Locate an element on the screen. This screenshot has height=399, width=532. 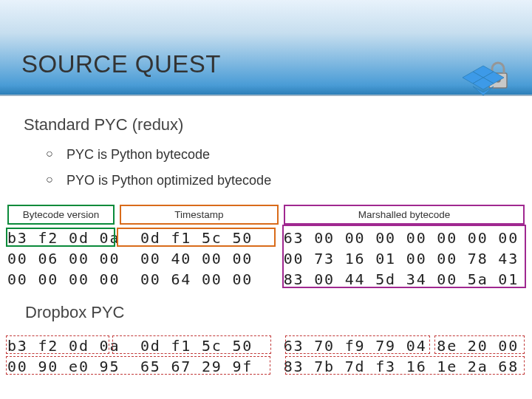
label-bytecode-version: Bytecode version is located at coordinates (61, 214).